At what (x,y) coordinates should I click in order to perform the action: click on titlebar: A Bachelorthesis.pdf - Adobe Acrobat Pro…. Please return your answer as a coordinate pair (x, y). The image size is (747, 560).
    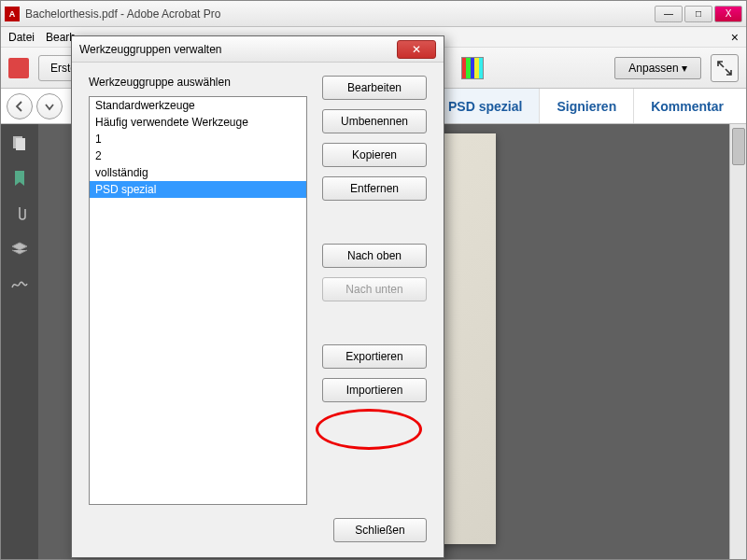
    Looking at the image, I should click on (374, 14).